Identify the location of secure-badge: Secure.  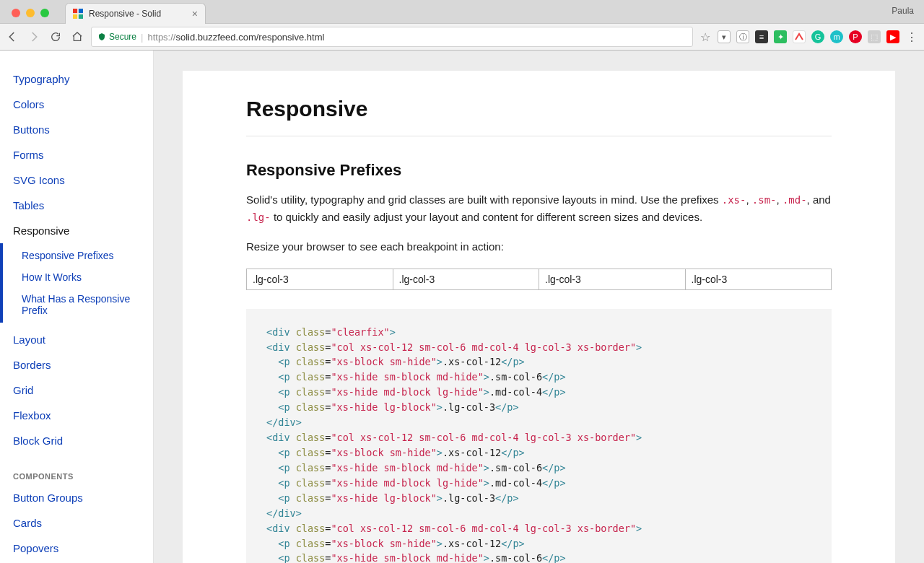
(117, 37).